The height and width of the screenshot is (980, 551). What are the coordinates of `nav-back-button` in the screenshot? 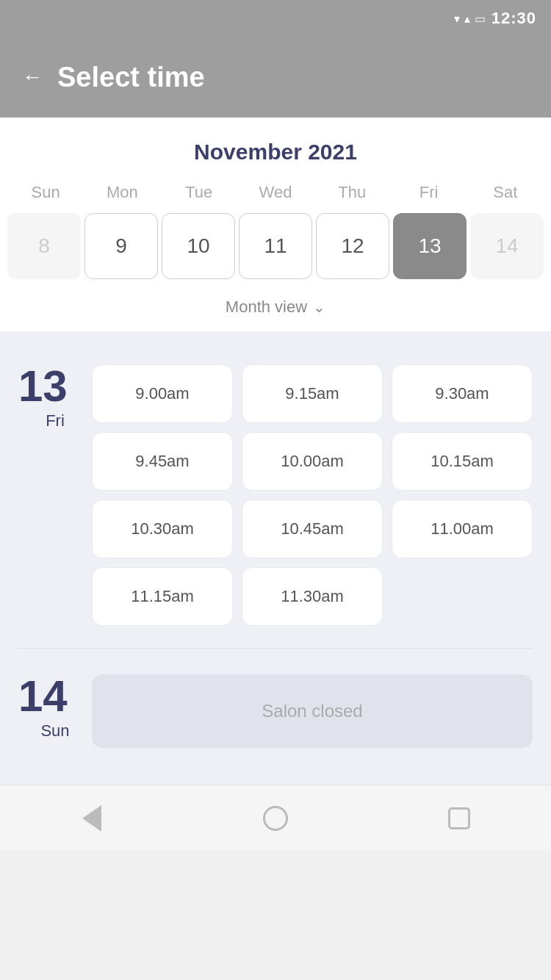 It's located at (92, 818).